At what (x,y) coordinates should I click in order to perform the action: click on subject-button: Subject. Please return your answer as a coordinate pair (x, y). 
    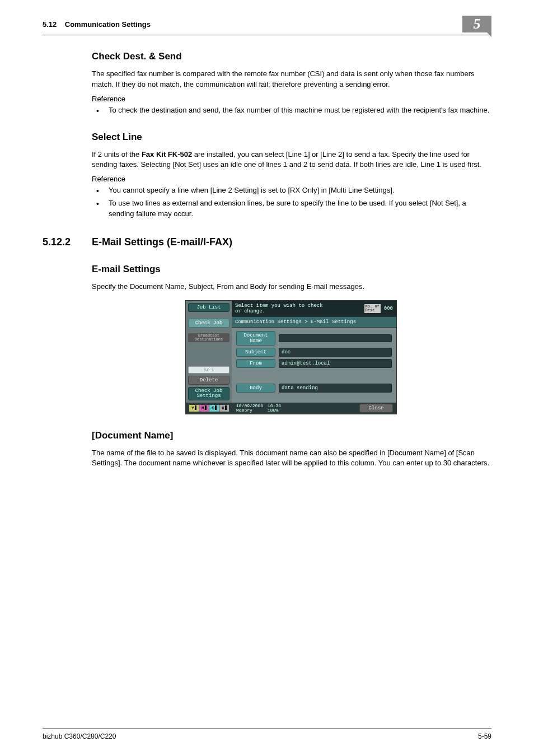
    Looking at the image, I should click on (256, 352).